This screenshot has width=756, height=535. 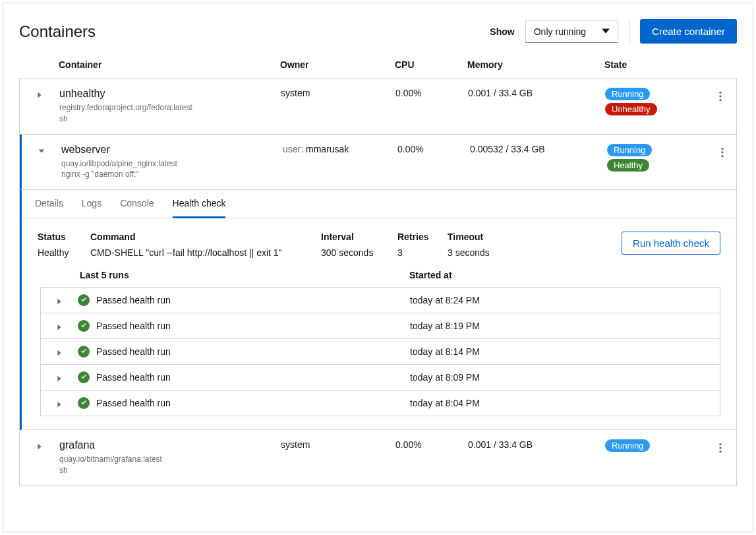 What do you see at coordinates (628, 165) in the screenshot?
I see `status-badge: Healthy` at bounding box center [628, 165].